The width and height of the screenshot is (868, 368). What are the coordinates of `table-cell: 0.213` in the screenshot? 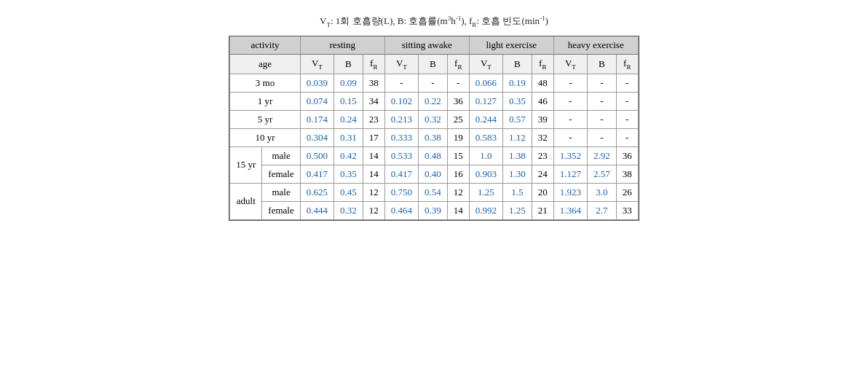 It's located at (401, 120).